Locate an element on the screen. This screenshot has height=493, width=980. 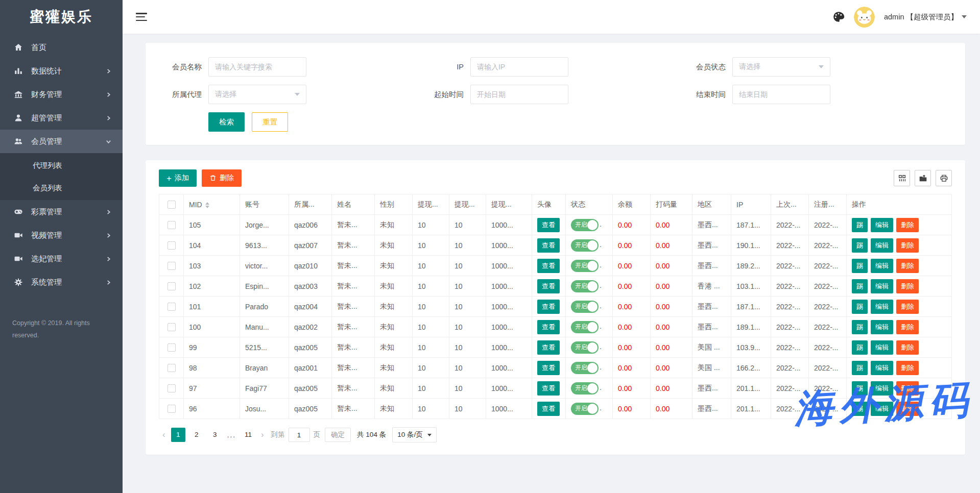
sidebar-item: 数据统计 is located at coordinates (61, 71).